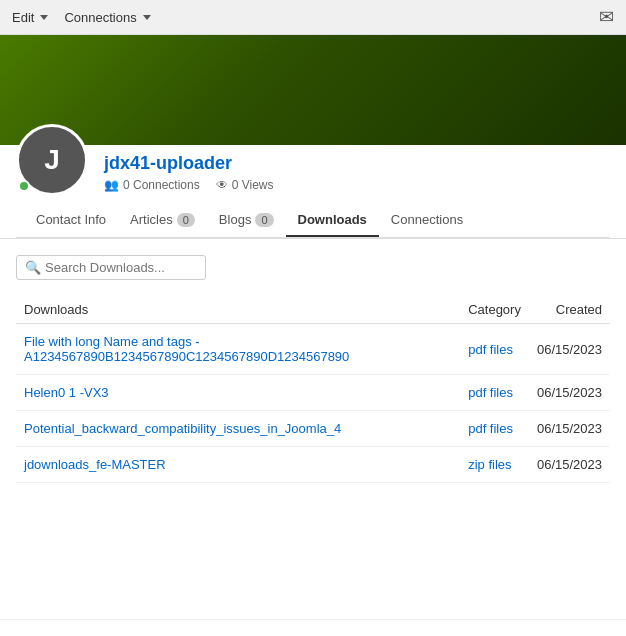 The image size is (626, 636). What do you see at coordinates (253, 185) in the screenshot?
I see `views-count: 0 Views` at bounding box center [253, 185].